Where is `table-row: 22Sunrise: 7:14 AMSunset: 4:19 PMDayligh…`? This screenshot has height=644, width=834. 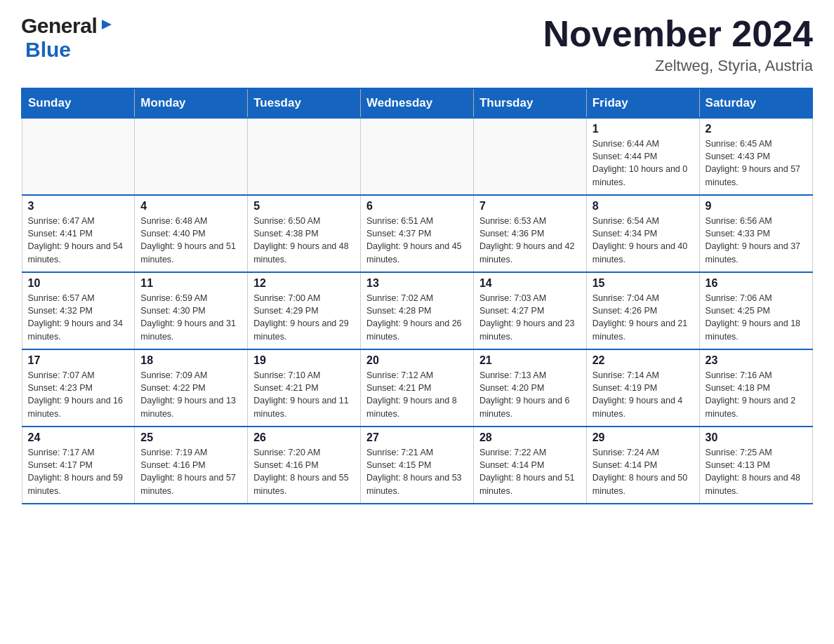
table-row: 22Sunrise: 7:14 AMSunset: 4:19 PMDayligh… is located at coordinates (643, 388).